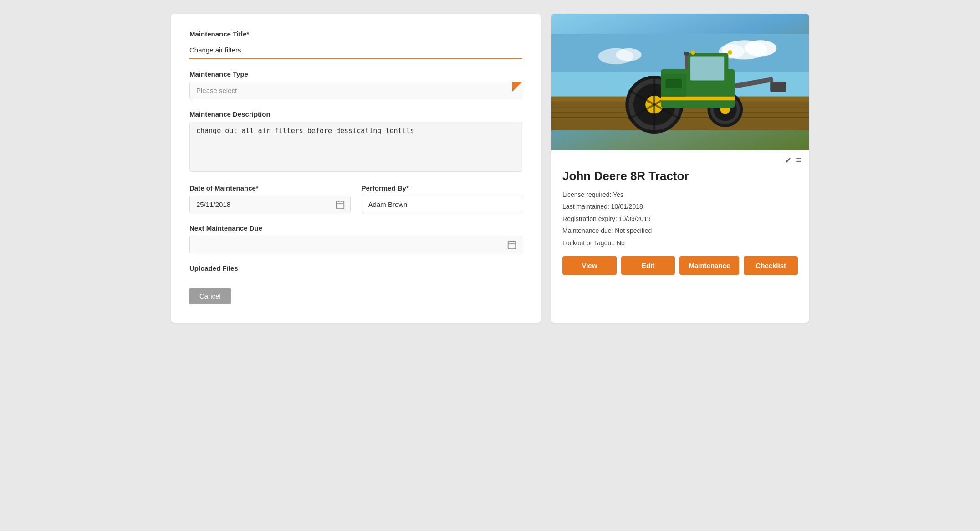 The width and height of the screenshot is (980, 531). I want to click on maintenance-type-select-wrapper: Please select Routine Preventive Correct…, so click(356, 90).